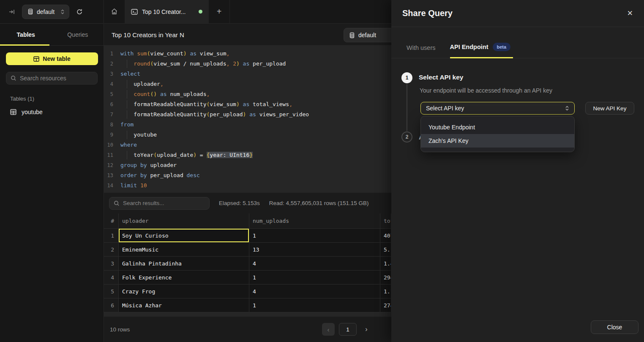 Image resolution: width=644 pixels, height=342 pixels. What do you see at coordinates (248, 175) in the screenshot?
I see `code-line: 13order by per_upload desc` at bounding box center [248, 175].